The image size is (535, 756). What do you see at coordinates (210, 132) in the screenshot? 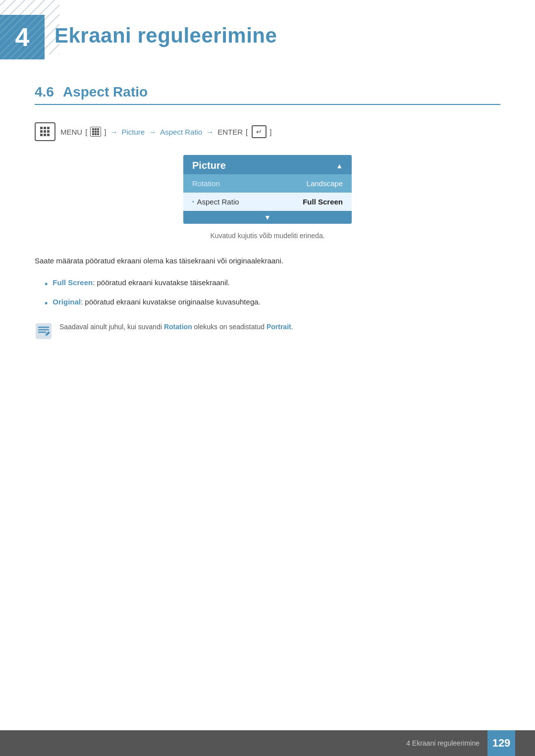
I see `breadcrumb-arrow-3: →` at bounding box center [210, 132].